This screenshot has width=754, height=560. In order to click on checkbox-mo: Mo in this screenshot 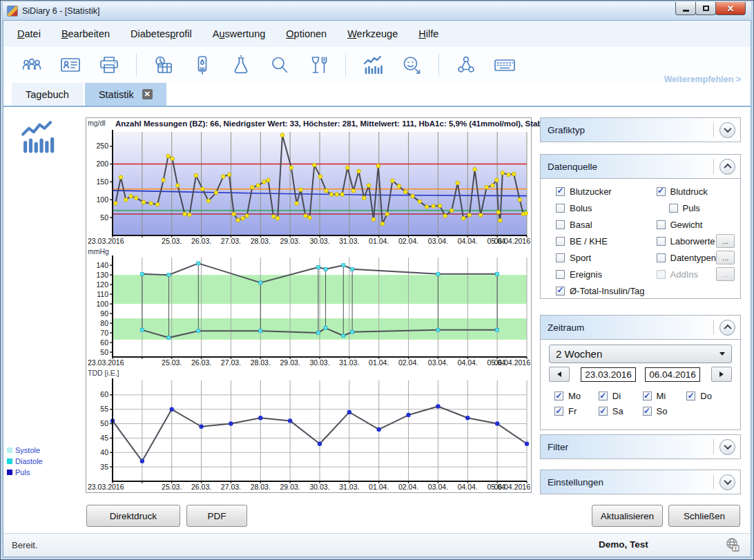, I will do `click(577, 396)`.